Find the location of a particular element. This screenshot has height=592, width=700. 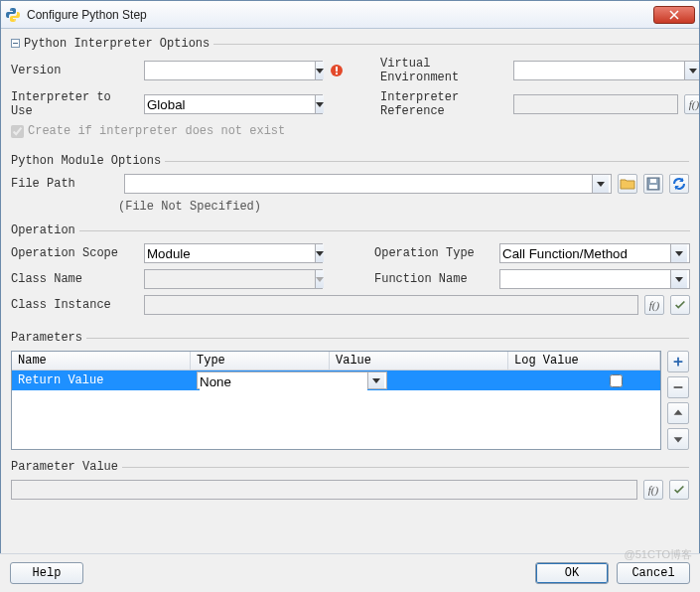

scope-input is located at coordinates (230, 253).